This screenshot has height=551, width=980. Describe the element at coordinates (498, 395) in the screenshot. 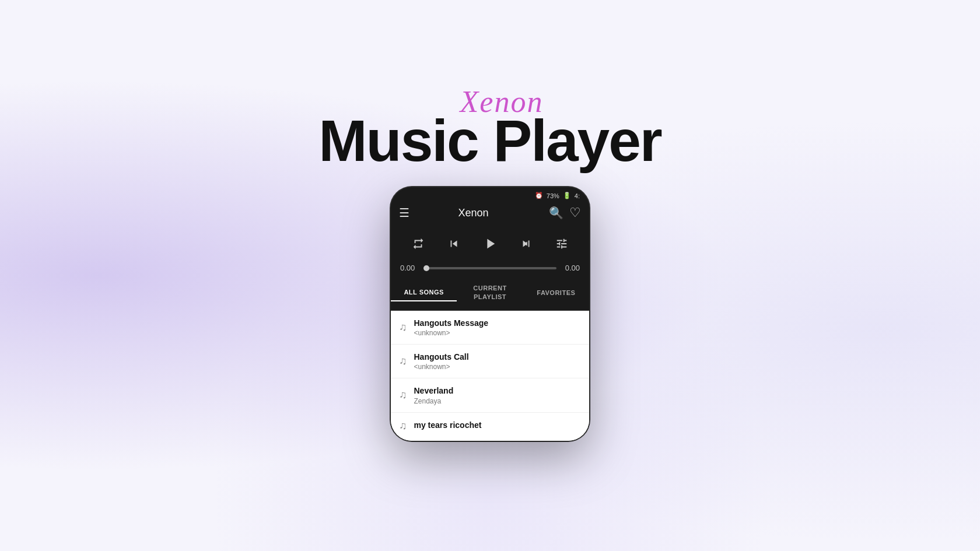

I see `song-info-3: Neverland Zendaya` at that location.